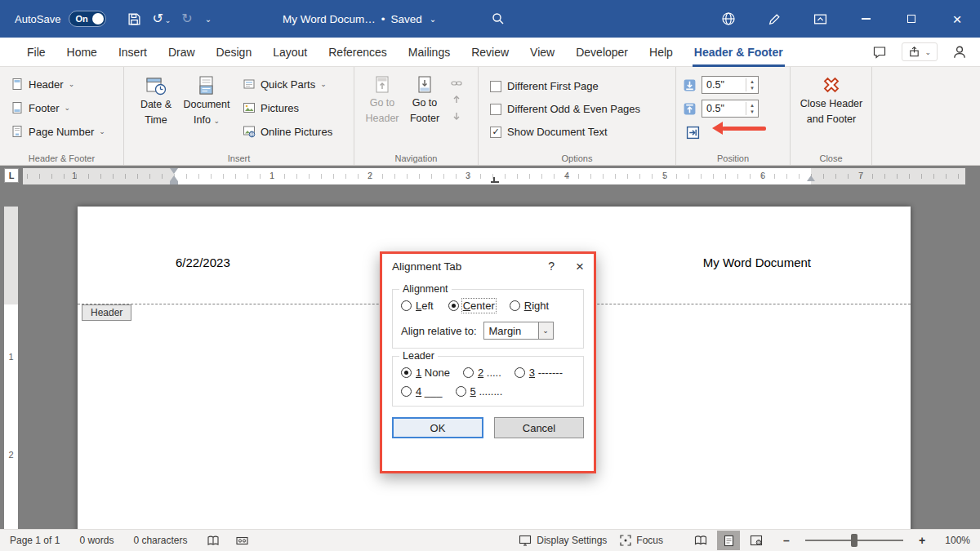  What do you see at coordinates (272, 176) in the screenshot?
I see `ruler-number: 1` at bounding box center [272, 176].